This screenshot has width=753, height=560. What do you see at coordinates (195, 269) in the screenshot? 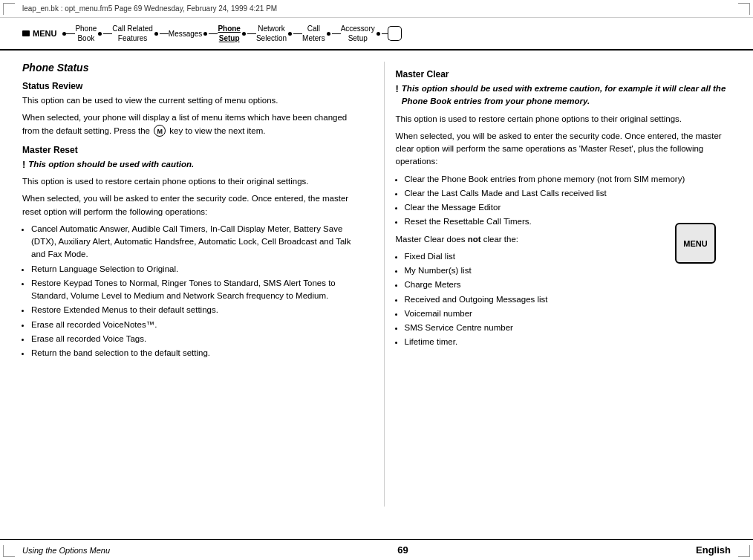
I see `bullet-item: Return Language Selection to Original.` at bounding box center [195, 269].